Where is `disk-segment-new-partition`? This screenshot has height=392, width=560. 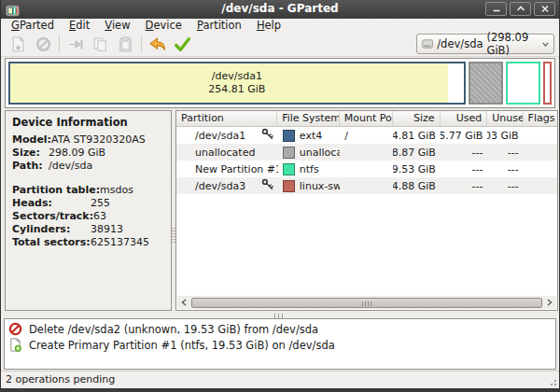 disk-segment-new-partition is located at coordinates (523, 83).